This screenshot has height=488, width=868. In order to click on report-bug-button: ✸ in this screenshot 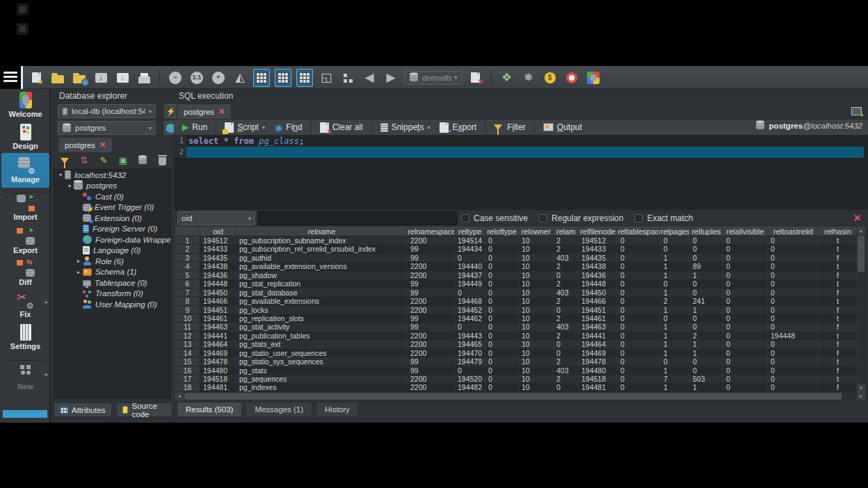, I will do `click(529, 78)`.